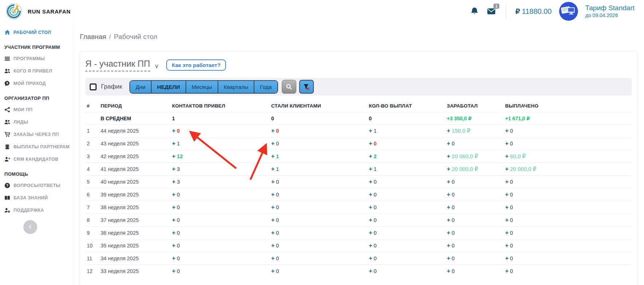  What do you see at coordinates (266, 87) in the screenshot?
I see `tab-года: Года` at bounding box center [266, 87].